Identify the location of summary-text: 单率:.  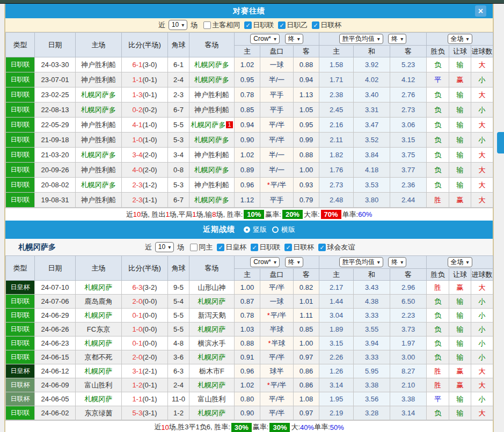
(322, 427).